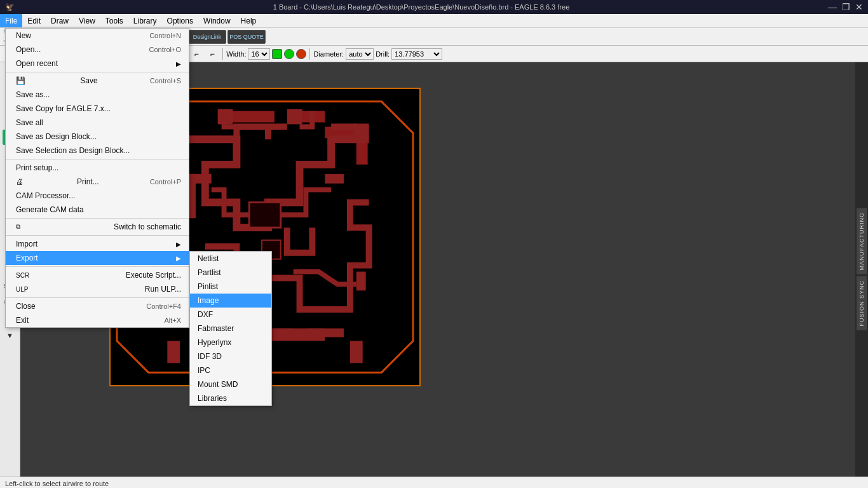  What do you see at coordinates (179, 244) in the screenshot?
I see `fm-import-arrow: ▶` at bounding box center [179, 244].